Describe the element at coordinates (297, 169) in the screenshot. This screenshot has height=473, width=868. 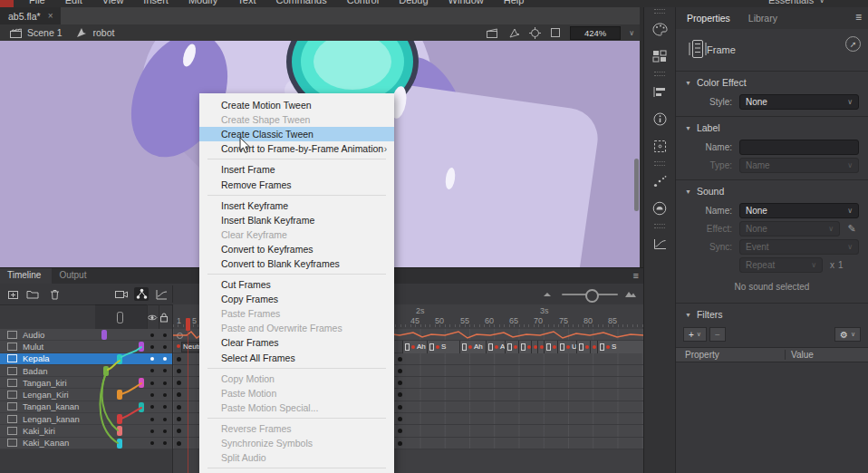
I see `menu-item-insert-frame: Insert Frame` at that location.